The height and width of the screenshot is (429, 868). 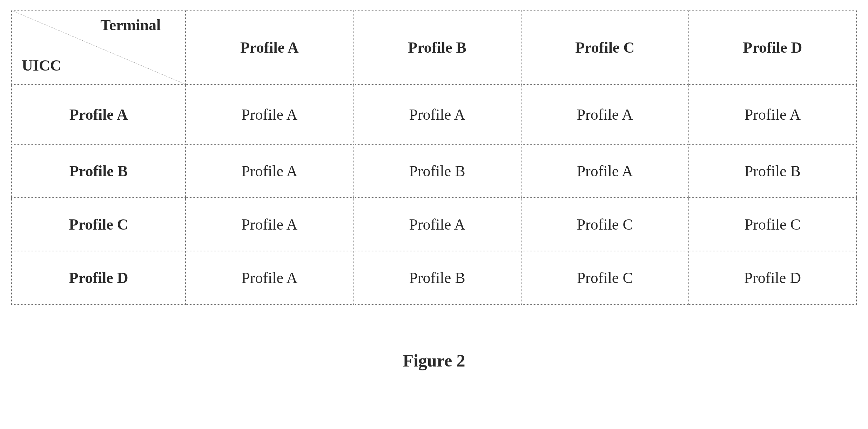 I want to click on table-row: Profile D Profile A Profile B Profile C …, so click(x=434, y=278).